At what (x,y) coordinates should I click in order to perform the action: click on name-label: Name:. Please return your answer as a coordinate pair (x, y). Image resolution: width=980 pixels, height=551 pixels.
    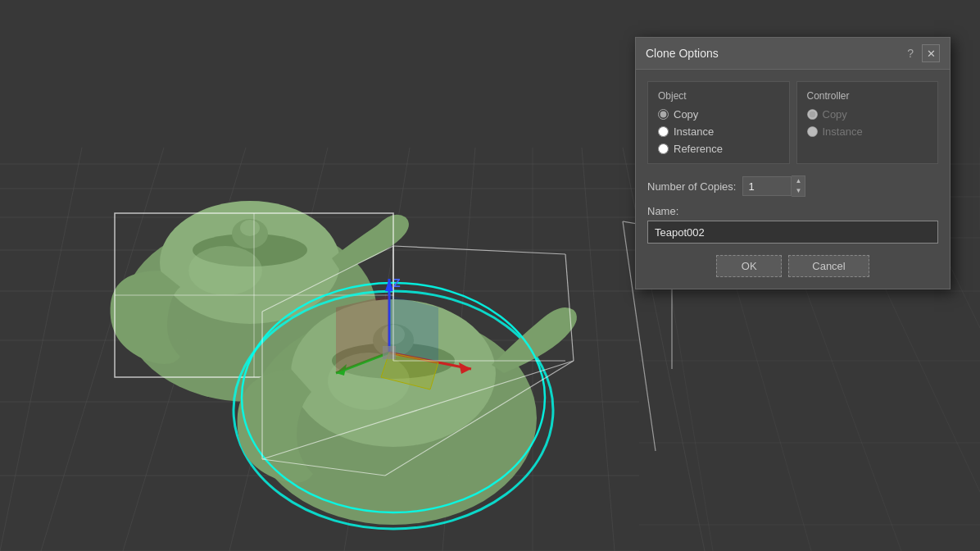
    Looking at the image, I should click on (793, 212).